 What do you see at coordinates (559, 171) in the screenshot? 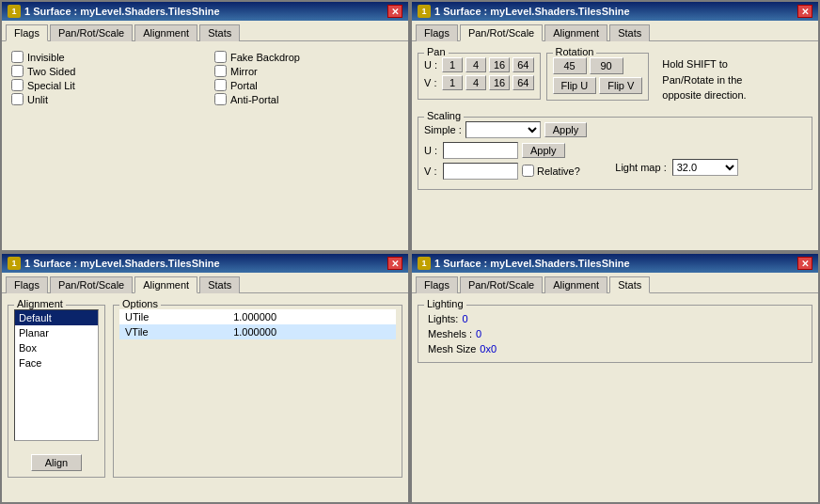
I see `relative-label: Relative?` at bounding box center [559, 171].